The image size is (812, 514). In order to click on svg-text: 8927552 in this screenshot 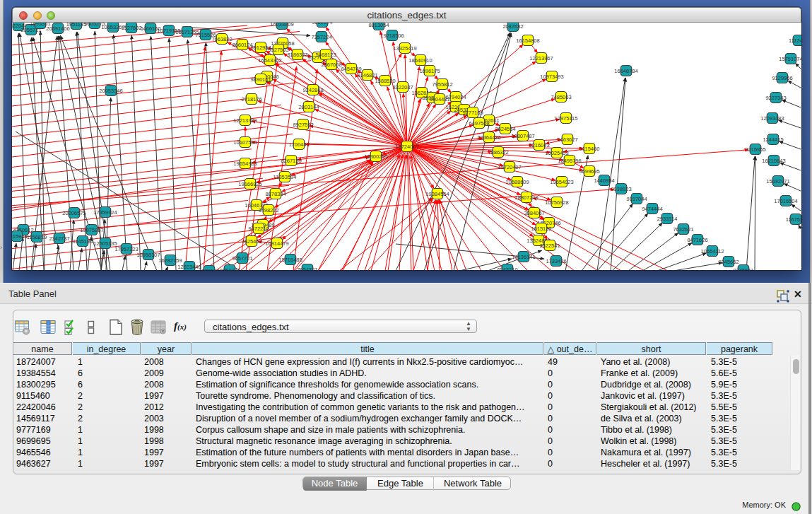, I will do `click(302, 124)`.